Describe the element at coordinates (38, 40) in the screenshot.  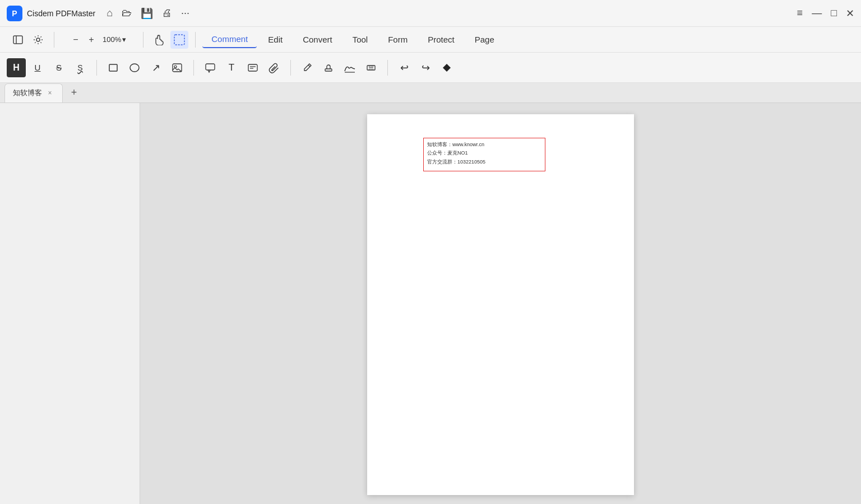
I see `settings-icon-btn` at that location.